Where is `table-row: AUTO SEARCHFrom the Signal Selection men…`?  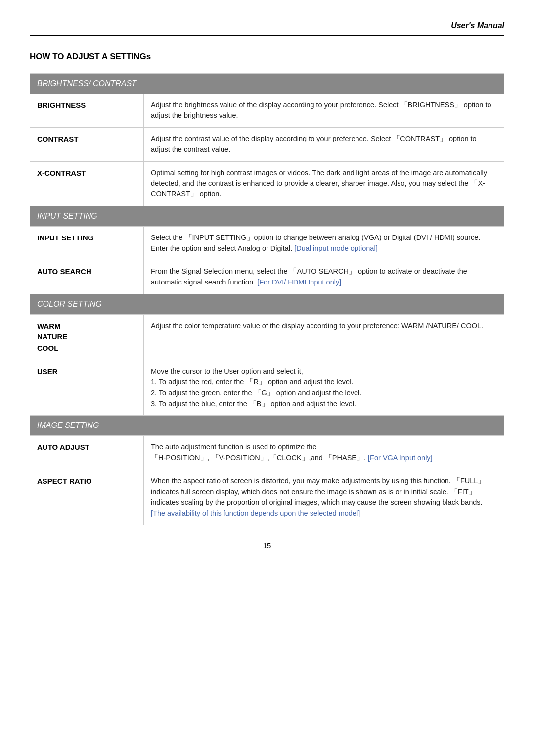 table-row: AUTO SEARCHFrom the Signal Selection men… is located at coordinates (267, 277).